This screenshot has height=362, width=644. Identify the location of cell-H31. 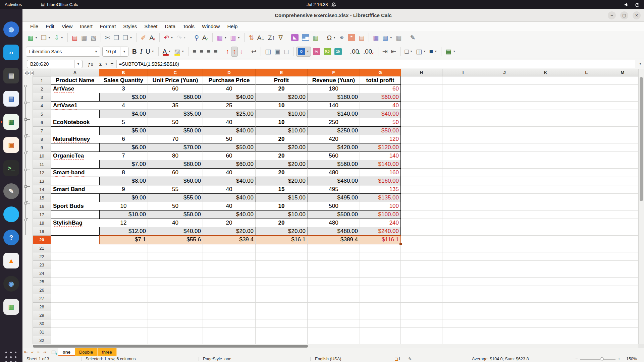
(422, 332).